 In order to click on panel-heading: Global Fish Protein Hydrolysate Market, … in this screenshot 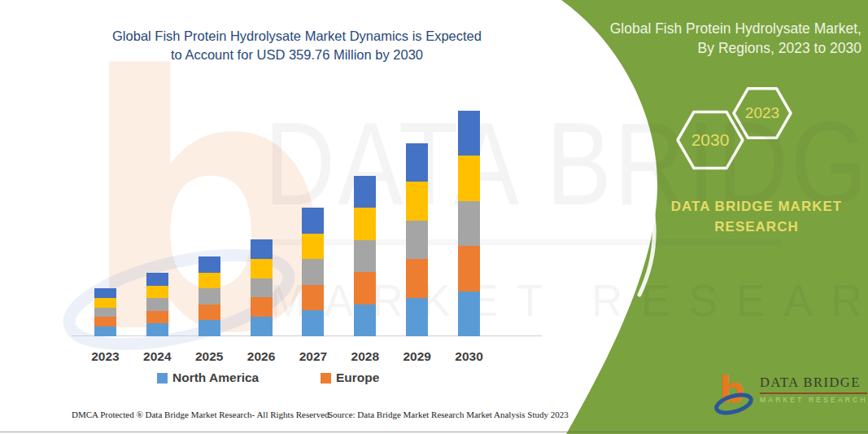, I will do `click(711, 38)`.